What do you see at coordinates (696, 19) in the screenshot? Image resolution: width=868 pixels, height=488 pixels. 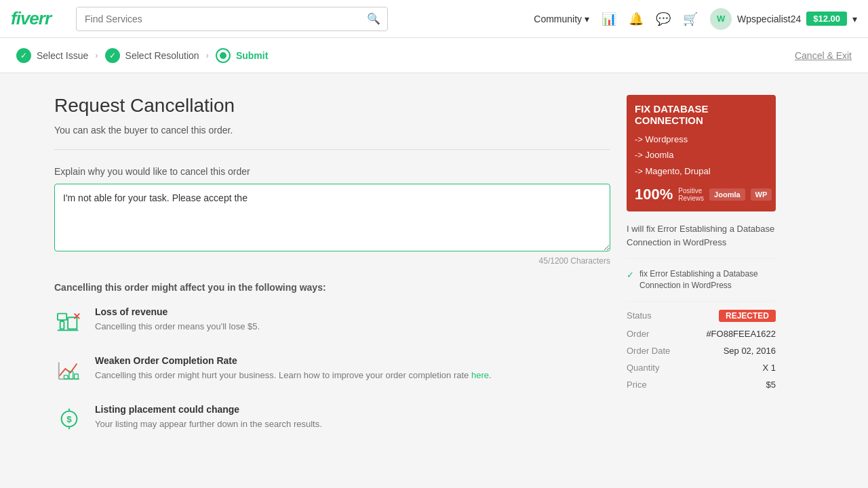 I see `nav-right: Community ▾ 📊 🔔 💬 🛒 W Wpspecialist24 $12…` at bounding box center [696, 19].